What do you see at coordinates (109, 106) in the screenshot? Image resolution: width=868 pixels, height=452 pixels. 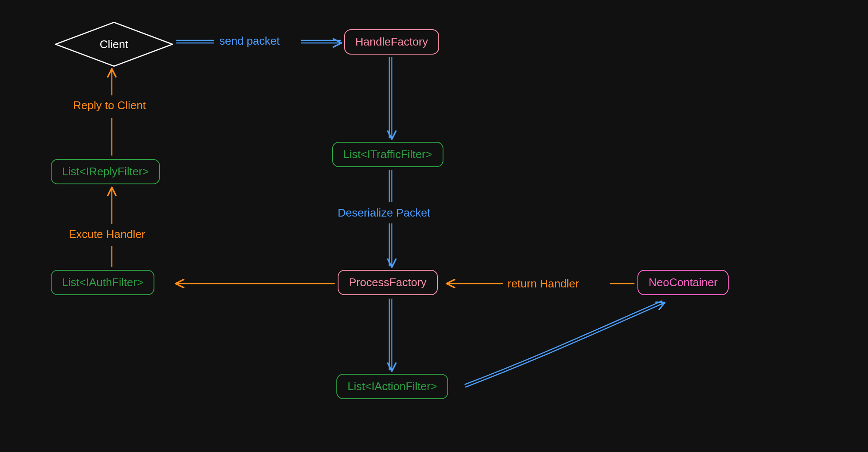 I see `reply-client-label: Reply to Client` at bounding box center [109, 106].